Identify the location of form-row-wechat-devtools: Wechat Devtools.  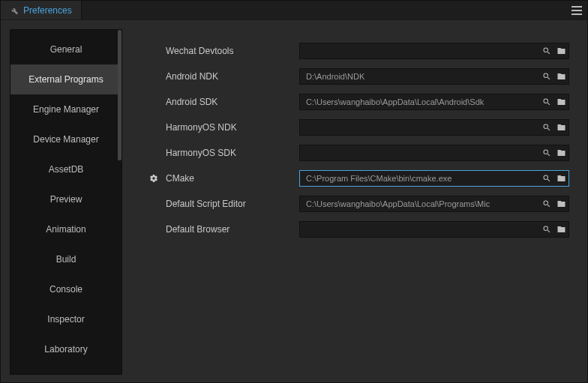
(358, 51).